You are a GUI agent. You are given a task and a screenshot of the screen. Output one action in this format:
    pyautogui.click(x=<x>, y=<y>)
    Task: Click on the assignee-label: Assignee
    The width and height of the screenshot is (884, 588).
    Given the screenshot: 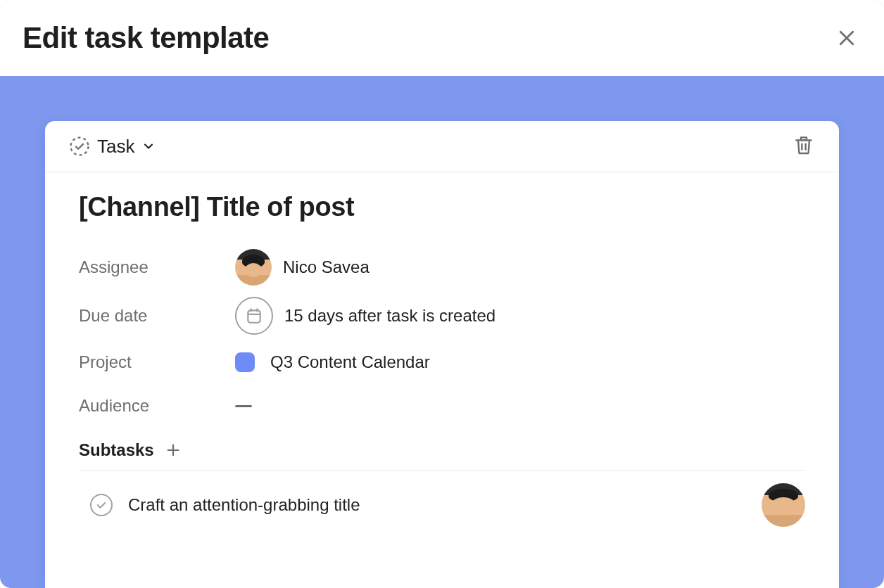 What is the action you would take?
    pyautogui.click(x=157, y=267)
    